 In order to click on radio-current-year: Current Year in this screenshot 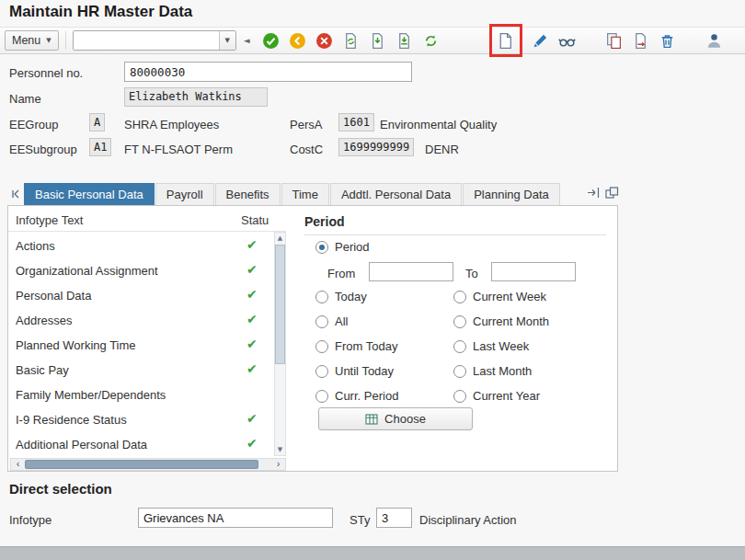, I will do `click(497, 395)`.